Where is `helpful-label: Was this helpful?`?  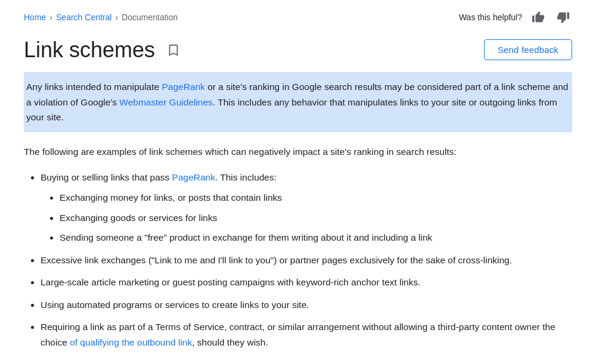
helpful-label: Was this helpful? is located at coordinates (491, 17).